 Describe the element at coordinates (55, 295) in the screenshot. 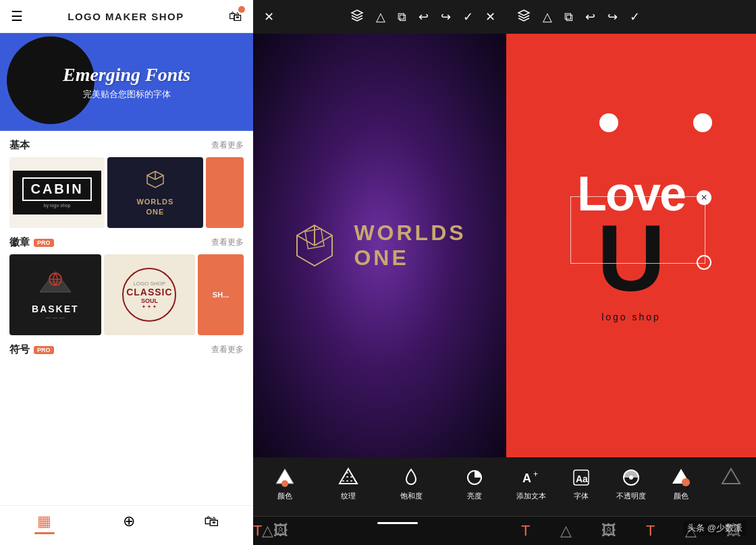

I see `basket-card: BASKET — — —` at that location.